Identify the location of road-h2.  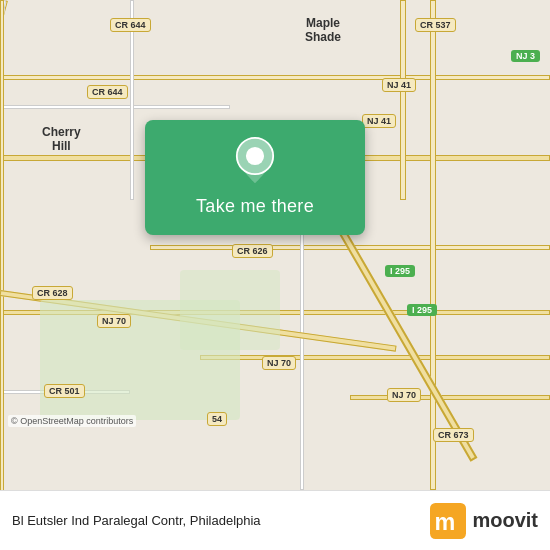
(115, 107).